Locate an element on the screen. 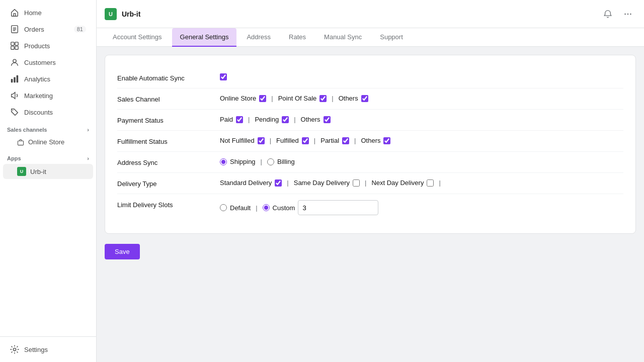 The width and height of the screenshot is (644, 362). sales-channel-label: Sales Channel is located at coordinates (163, 99).